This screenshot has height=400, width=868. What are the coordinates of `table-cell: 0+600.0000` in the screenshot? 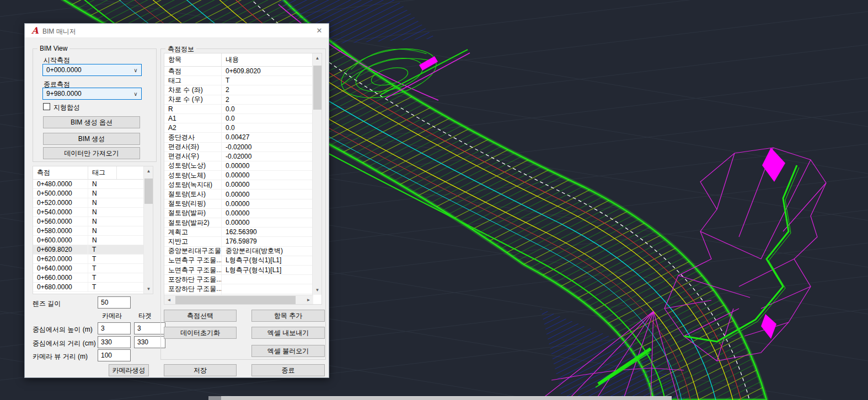 It's located at (61, 240).